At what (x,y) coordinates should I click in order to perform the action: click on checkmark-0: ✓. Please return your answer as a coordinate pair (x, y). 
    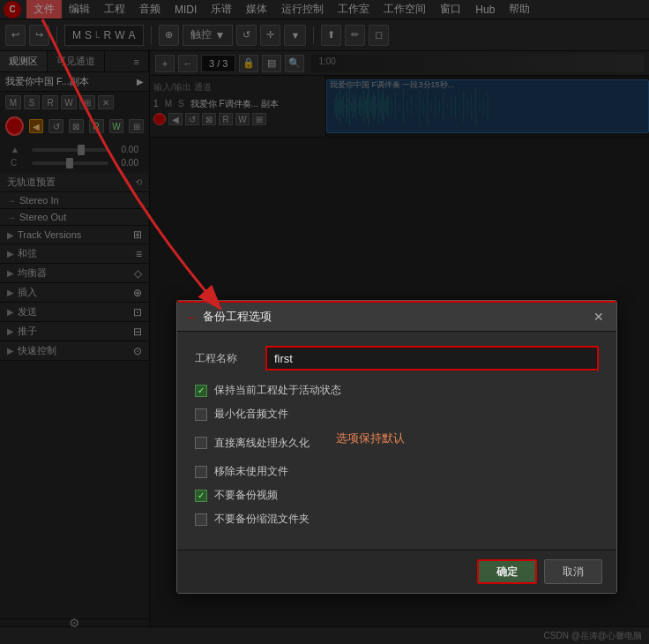
    Looking at the image, I should click on (201, 390).